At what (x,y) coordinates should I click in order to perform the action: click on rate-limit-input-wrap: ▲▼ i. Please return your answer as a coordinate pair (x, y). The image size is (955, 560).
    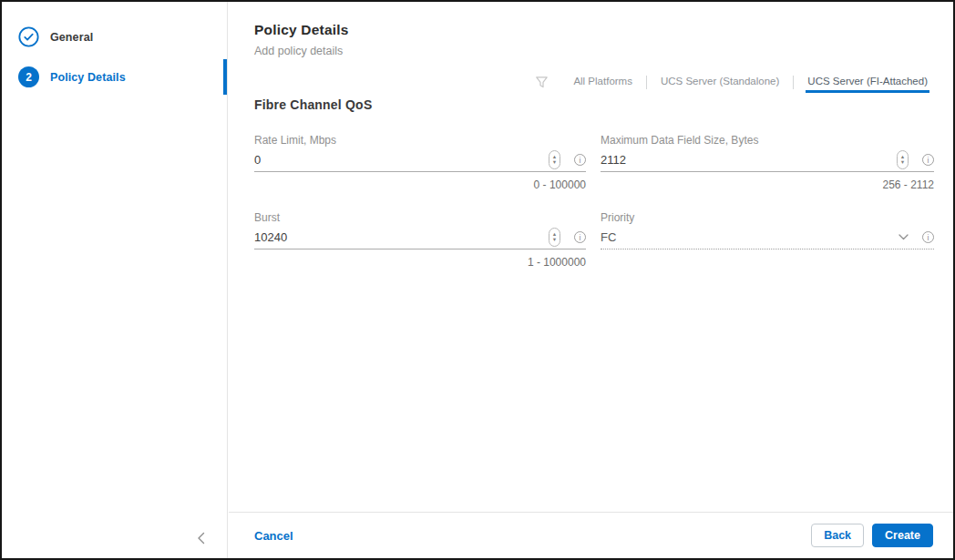
    Looking at the image, I should click on (420, 162).